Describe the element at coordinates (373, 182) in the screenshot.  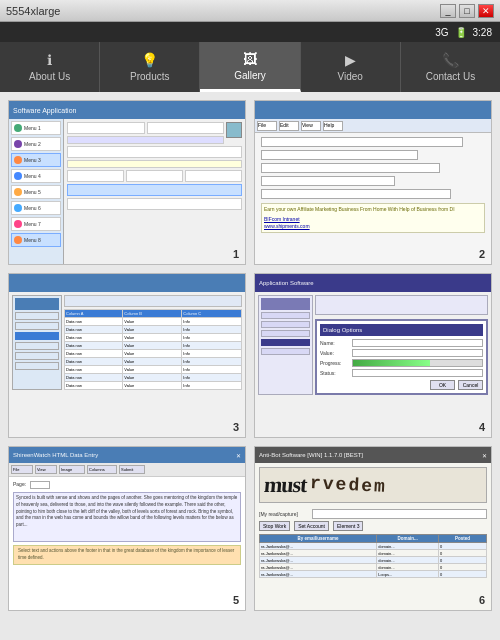
I see `gallery-item-2: File Edit View Help Earn your own Affili…` at that location.